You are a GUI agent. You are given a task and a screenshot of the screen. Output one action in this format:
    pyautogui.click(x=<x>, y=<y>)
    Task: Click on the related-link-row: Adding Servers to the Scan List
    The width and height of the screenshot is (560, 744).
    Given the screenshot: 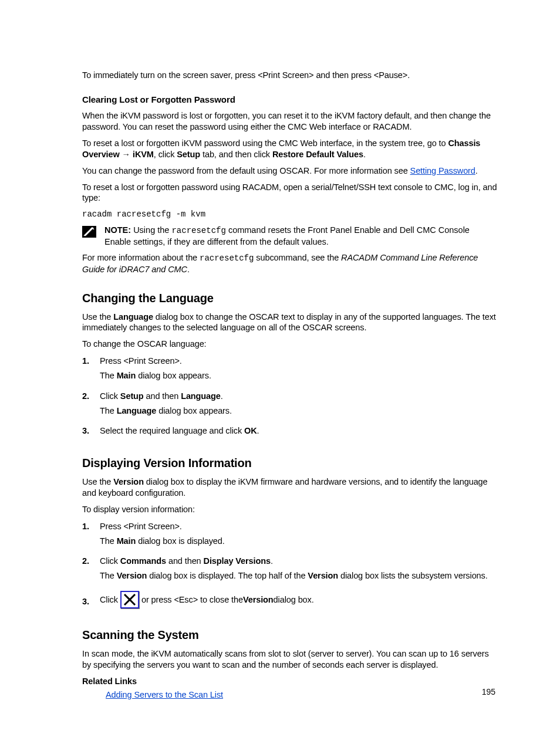 What is the action you would take?
    pyautogui.click(x=302, y=695)
    